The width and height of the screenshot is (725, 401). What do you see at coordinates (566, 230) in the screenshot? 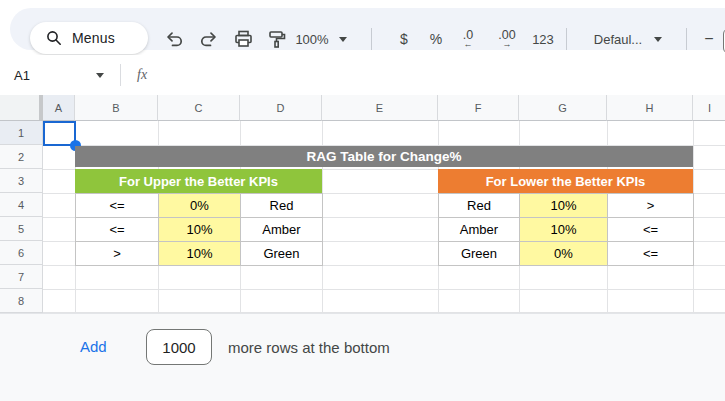
I see `lower-better-table: Red 10% > Amber 10% <= Green 0% <=` at bounding box center [566, 230].